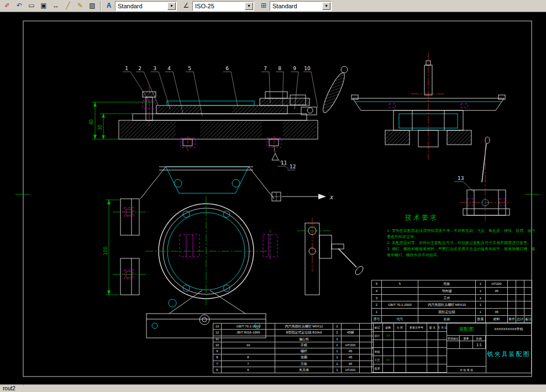  Describe the element at coordinates (461, 249) in the screenshot. I see `tech-line-4: 3: 铆钉、螺栓和螺母紧固时，严禁打击或使用不合适的旋具和扳手，紧固后螺钉槽、螺` at that location.